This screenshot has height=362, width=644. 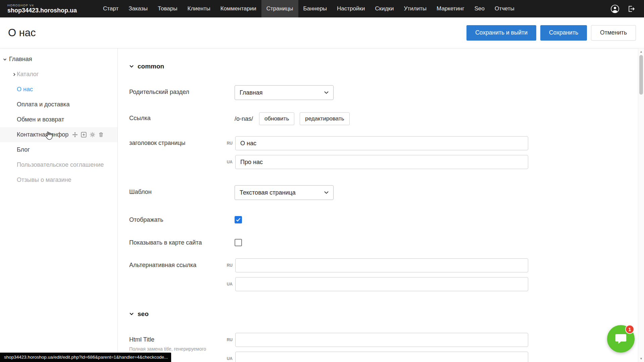 What do you see at coordinates (199, 9) in the screenshot?
I see `nav-item-clients: Клиенты` at bounding box center [199, 9].